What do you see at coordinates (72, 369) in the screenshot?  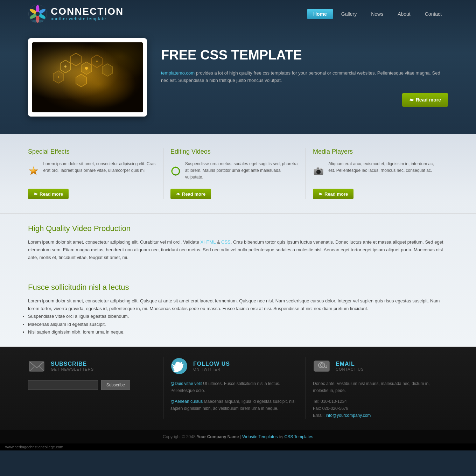 I see `subscribe-subtitle: GET NEWSLETTERS` at bounding box center [72, 369].